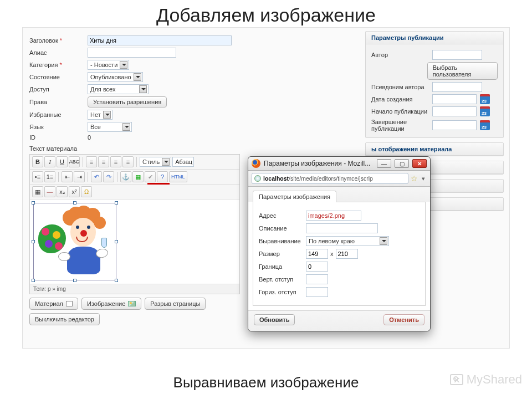 This screenshot has width=532, height=399. Describe the element at coordinates (486, 380) in the screenshot. I see `watermark: MyShared` at that location.